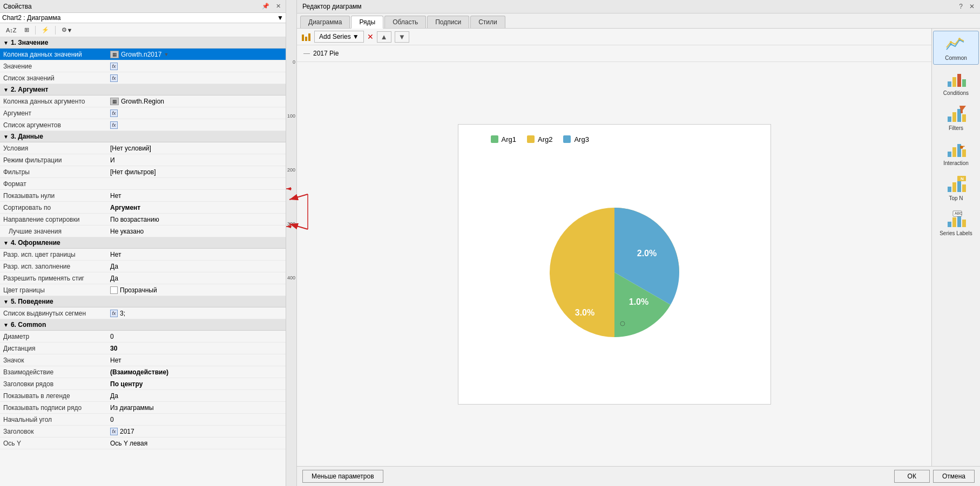  I want to click on color-swatch, so click(114, 290).